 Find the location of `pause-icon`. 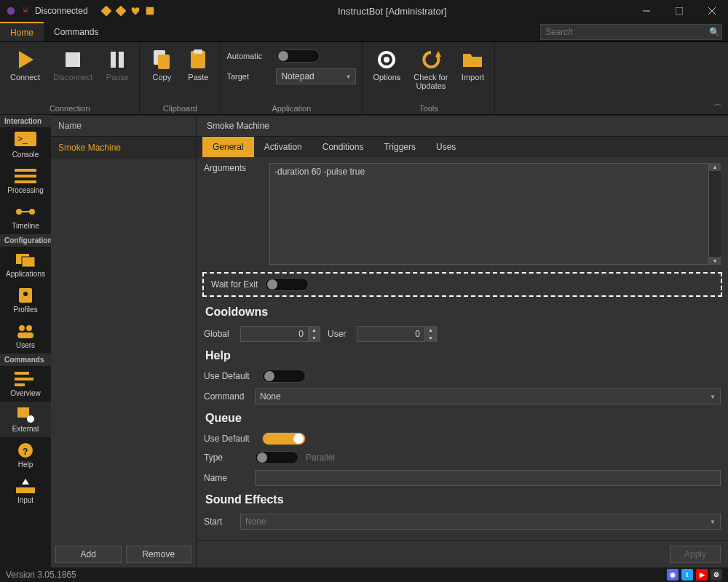

pause-icon is located at coordinates (117, 60).